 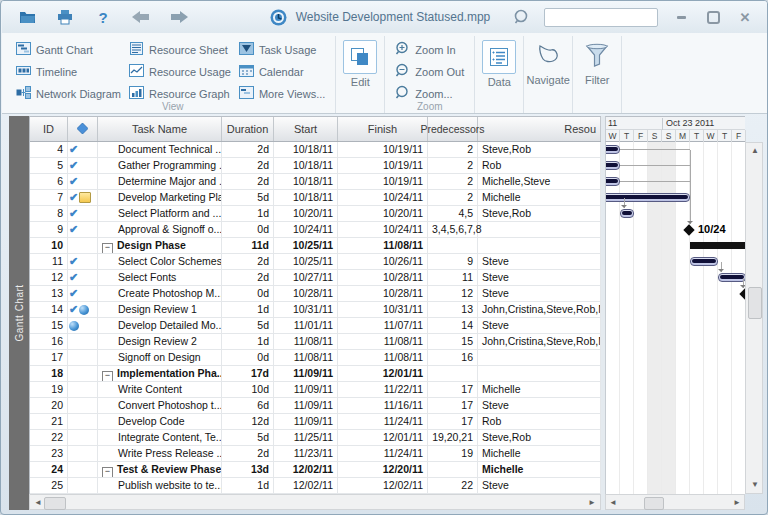 What do you see at coordinates (68, 50) in the screenshot?
I see `view-button-gantt-chart: Gantt Chart` at bounding box center [68, 50].